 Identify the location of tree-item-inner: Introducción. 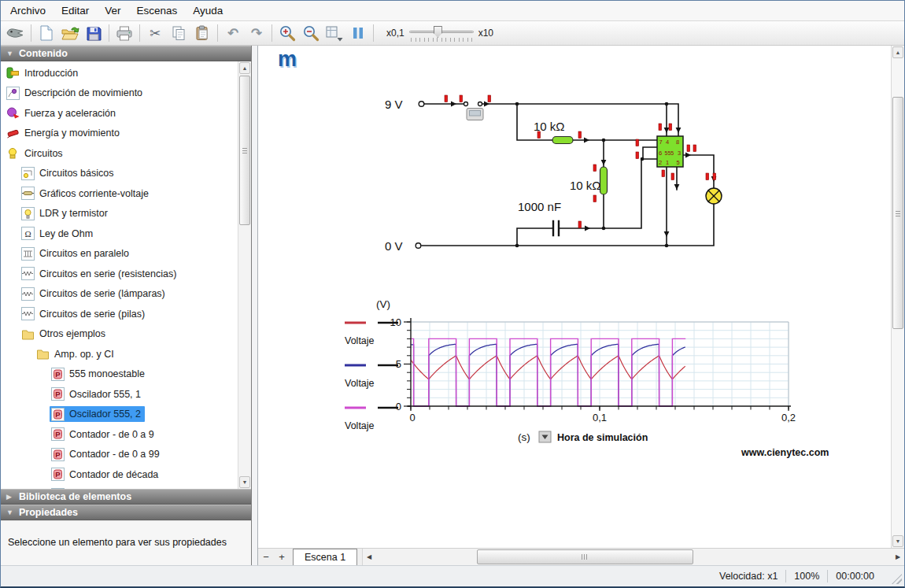
(43, 73).